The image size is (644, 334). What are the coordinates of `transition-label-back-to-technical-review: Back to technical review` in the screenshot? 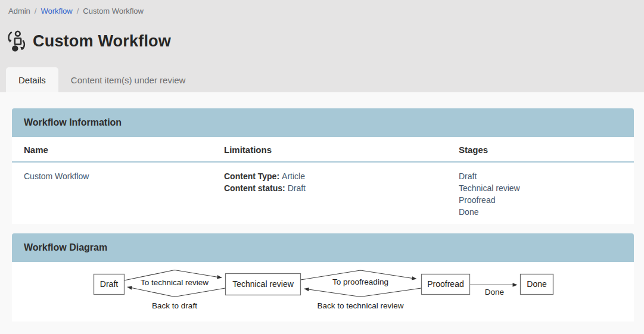 It's located at (361, 306).